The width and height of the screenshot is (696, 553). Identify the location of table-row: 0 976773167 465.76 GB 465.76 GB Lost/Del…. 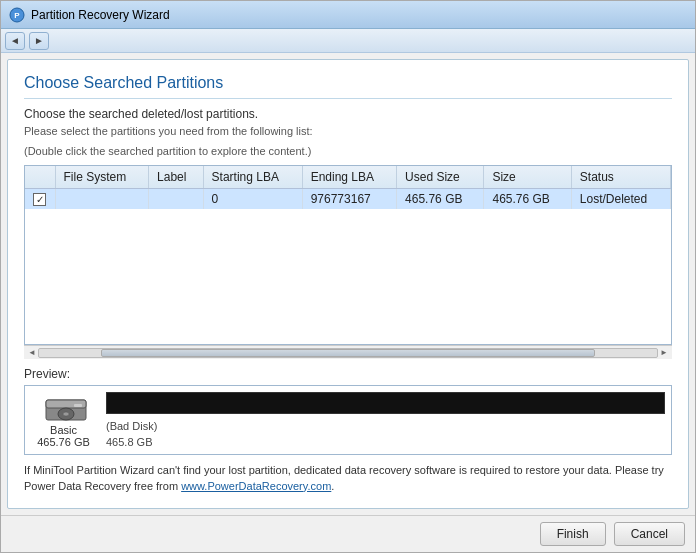
(348, 200).